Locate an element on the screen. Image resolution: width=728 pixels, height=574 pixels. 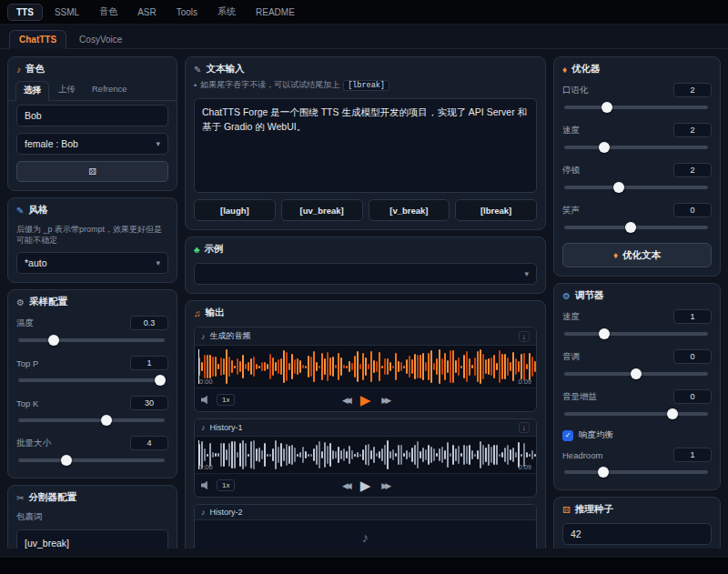
subtab-cosyvoice: CosyVoice is located at coordinates (100, 40).